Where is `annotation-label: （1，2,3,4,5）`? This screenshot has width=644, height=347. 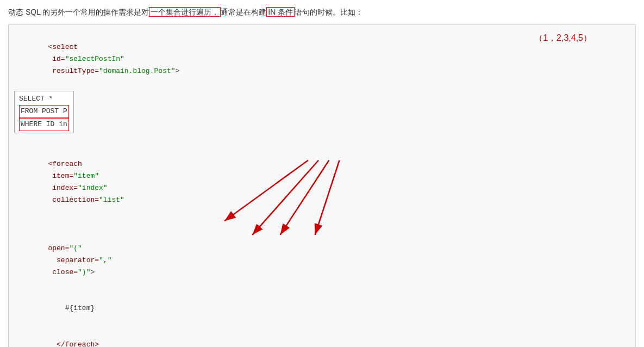
annotation-label: （1，2,3,4,5） is located at coordinates (563, 38).